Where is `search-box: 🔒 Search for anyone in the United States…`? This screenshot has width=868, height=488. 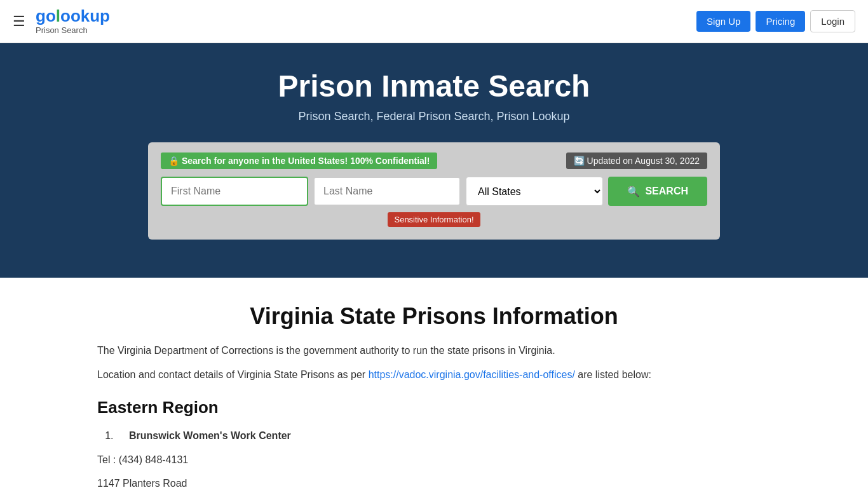
search-box: 🔒 Search for anyone in the United States… is located at coordinates (434, 191).